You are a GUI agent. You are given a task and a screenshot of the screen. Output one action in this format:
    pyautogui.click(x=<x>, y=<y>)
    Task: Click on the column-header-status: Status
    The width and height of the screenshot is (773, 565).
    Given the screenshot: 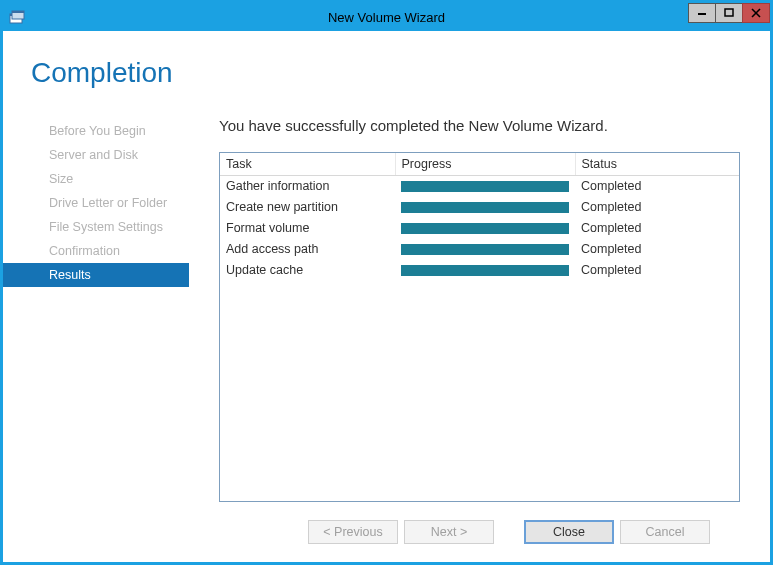 What is the action you would take?
    pyautogui.click(x=657, y=164)
    